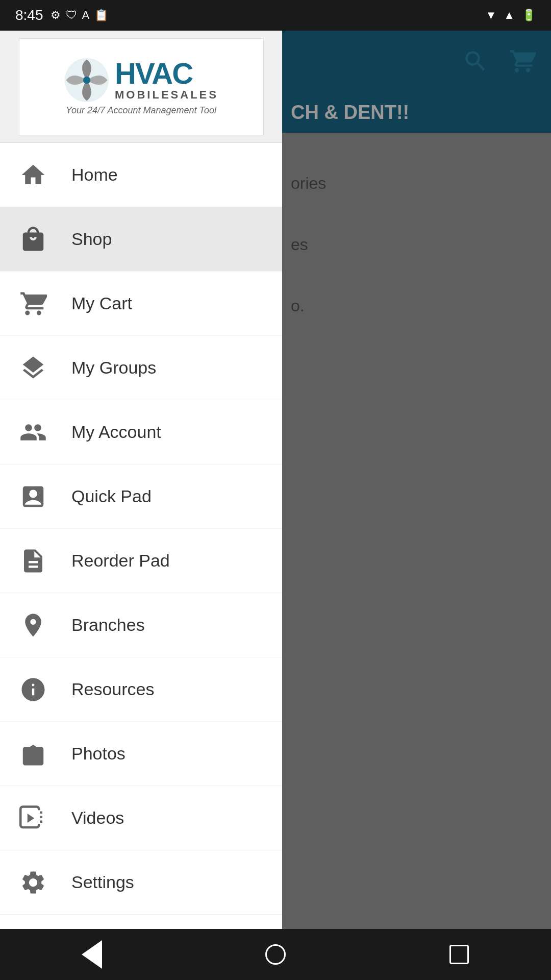 The height and width of the screenshot is (980, 551). What do you see at coordinates (33, 883) in the screenshot?
I see `settings-nav-icon` at bounding box center [33, 883].